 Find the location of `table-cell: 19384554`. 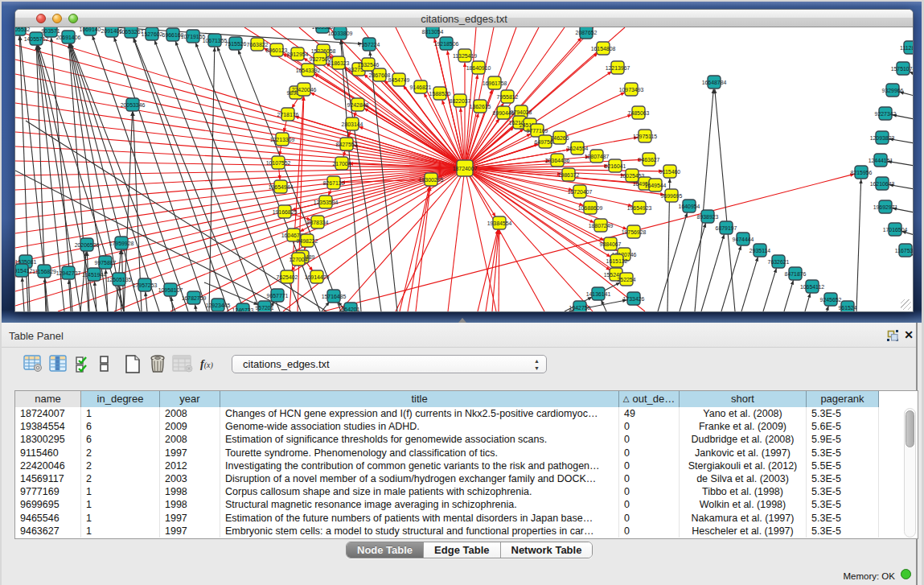

table-cell: 19384554 is located at coordinates (48, 426).